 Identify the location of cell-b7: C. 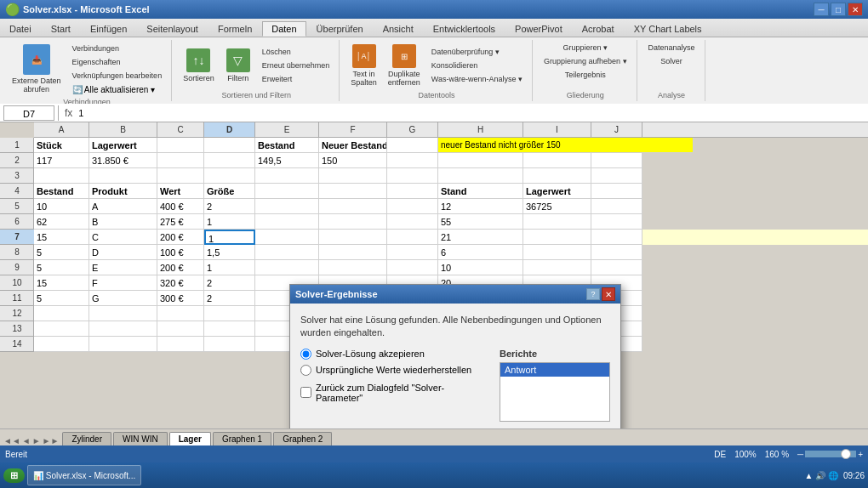
(123, 237).